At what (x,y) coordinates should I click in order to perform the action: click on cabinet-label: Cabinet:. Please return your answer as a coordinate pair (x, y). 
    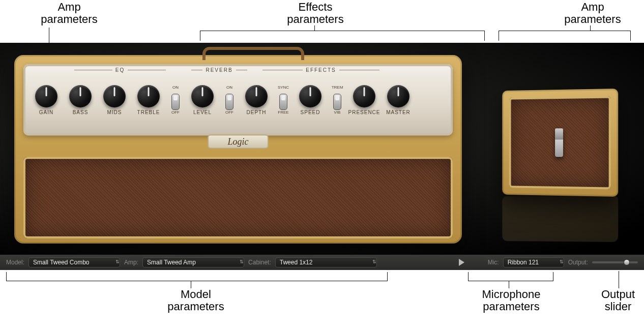
    Looking at the image, I should click on (259, 262).